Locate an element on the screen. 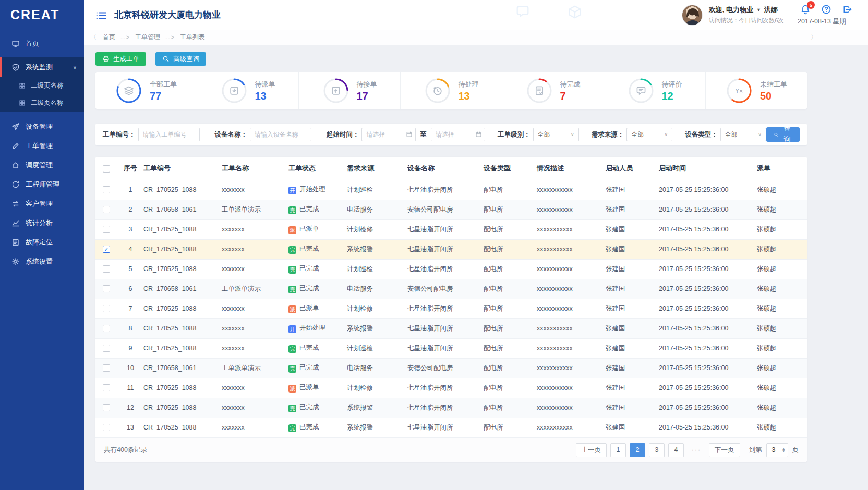 This screenshot has height=490, width=868. sidebar-item-device-mgmt: 设备管理 is located at coordinates (42, 126).